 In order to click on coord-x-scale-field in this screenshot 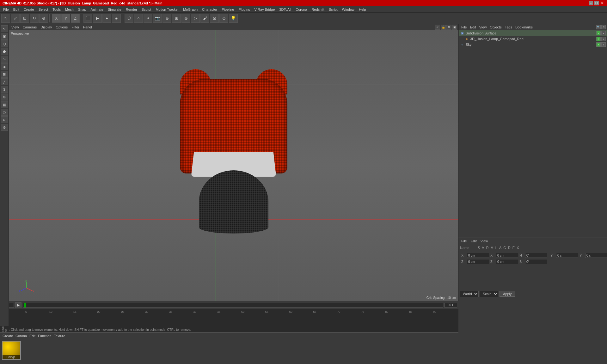, I will do `click(507, 255)`.